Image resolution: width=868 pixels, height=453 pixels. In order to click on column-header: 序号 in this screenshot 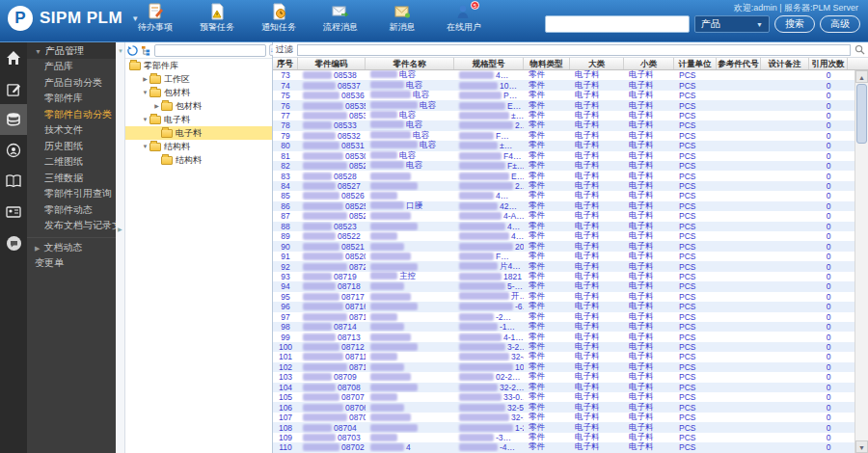, I will do `click(285, 64)`.